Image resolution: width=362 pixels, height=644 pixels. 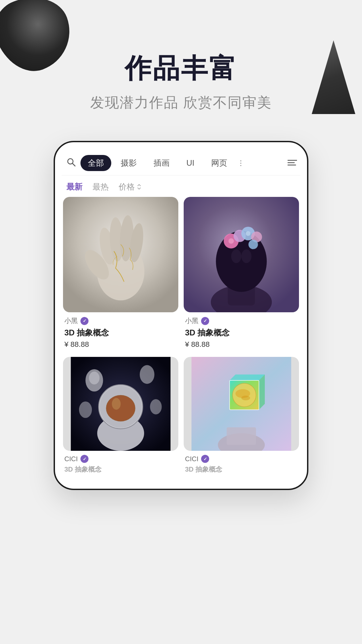 What do you see at coordinates (74, 187) in the screenshot?
I see `filter-latest: 最新` at bounding box center [74, 187].